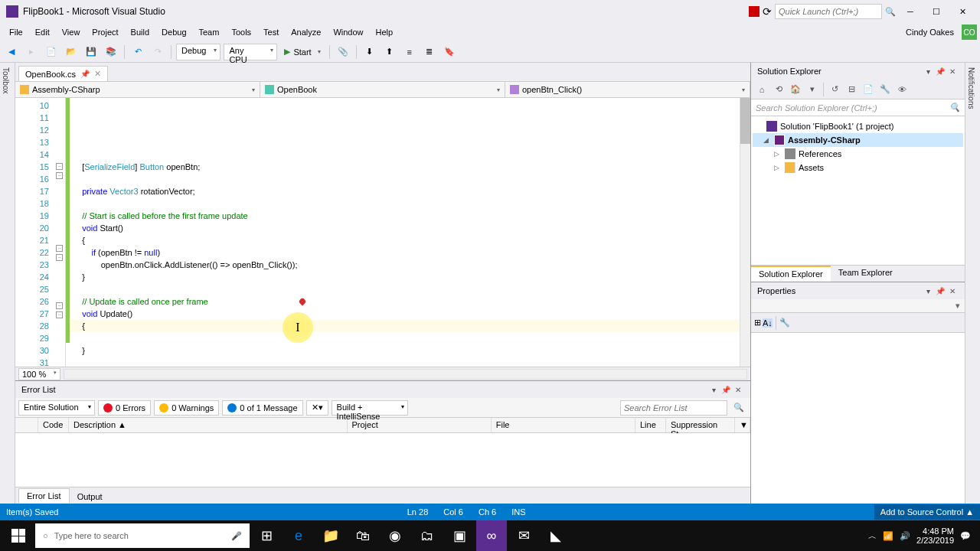  Describe the element at coordinates (317, 408) in the screenshot. I see `filter-button: ✕▾` at that location.